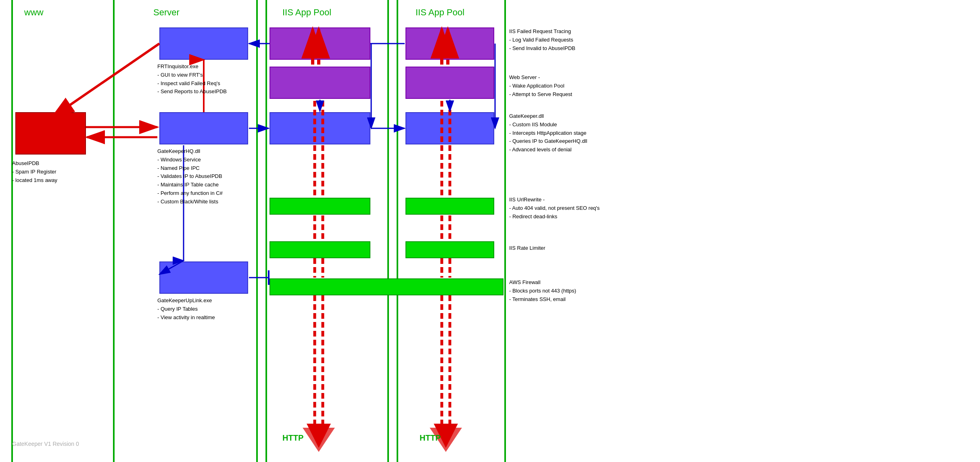 The image size is (980, 462). I want to click on iis1-gk-blue, so click(320, 128).